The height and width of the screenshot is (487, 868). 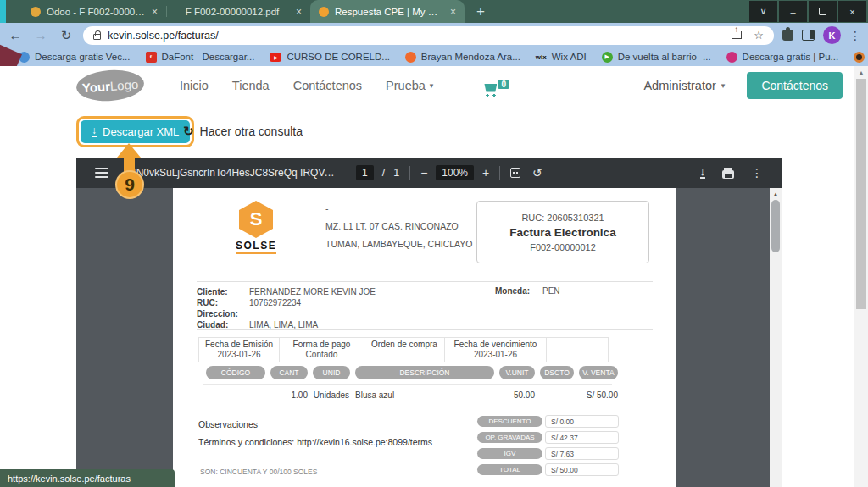 What do you see at coordinates (832, 36) in the screenshot?
I see `profile-avatar: K` at bounding box center [832, 36].